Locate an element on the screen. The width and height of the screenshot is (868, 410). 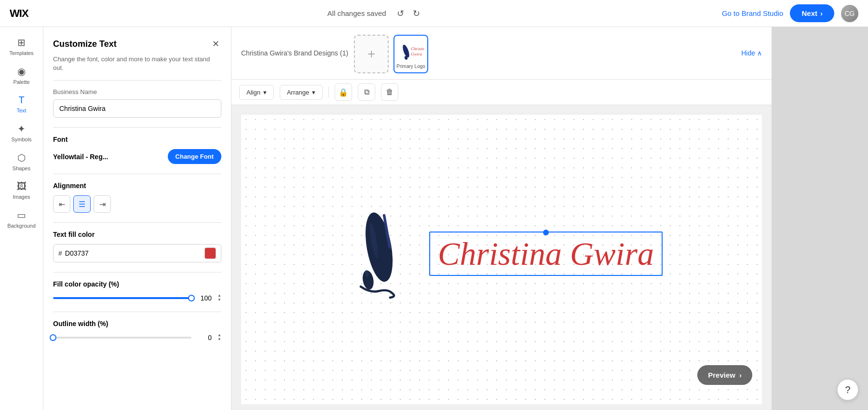
alignment-label: Alignment is located at coordinates (137, 186).